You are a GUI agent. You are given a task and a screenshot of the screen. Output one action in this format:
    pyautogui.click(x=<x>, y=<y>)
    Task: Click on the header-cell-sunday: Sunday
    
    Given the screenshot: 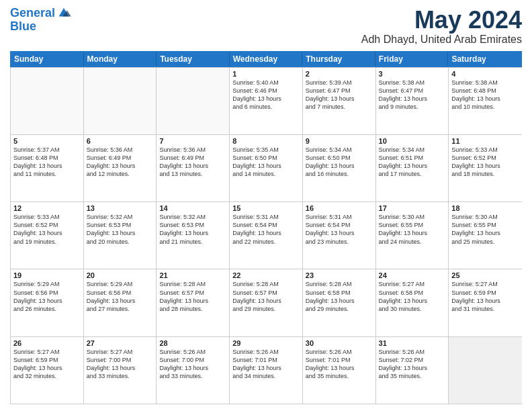 What is the action you would take?
    pyautogui.click(x=47, y=59)
    